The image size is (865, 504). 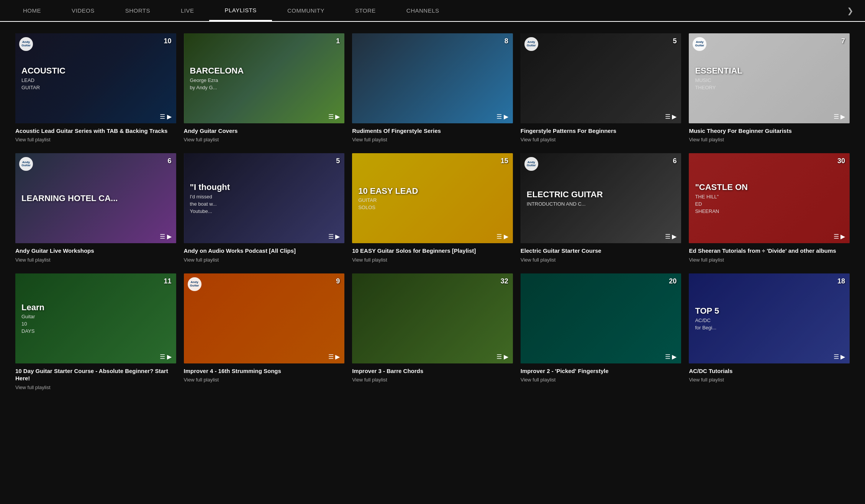 What do you see at coordinates (264, 198) in the screenshot?
I see `thumbnail: "I thoughtI'd missedthe boat w...Youtube…` at bounding box center [264, 198].